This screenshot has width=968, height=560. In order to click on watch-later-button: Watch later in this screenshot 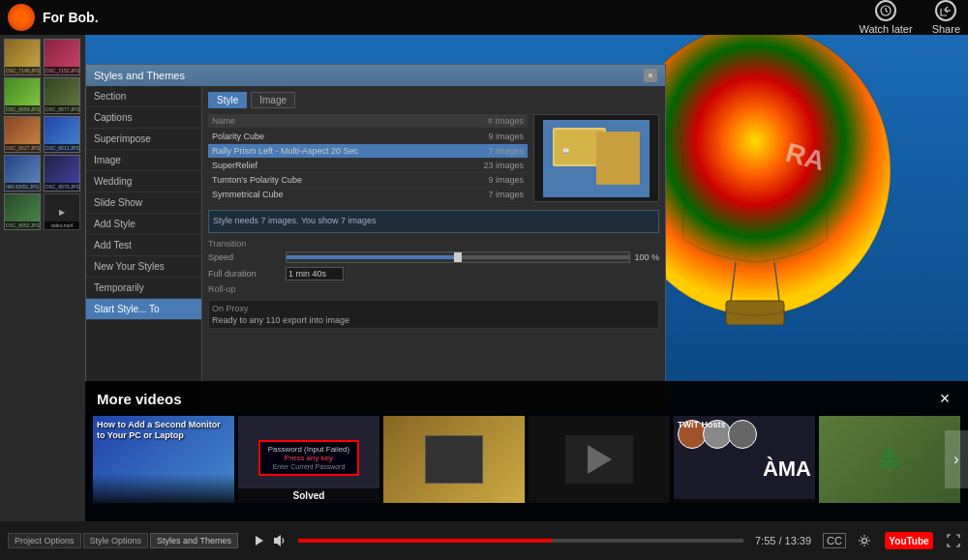, I will do `click(885, 17)`.